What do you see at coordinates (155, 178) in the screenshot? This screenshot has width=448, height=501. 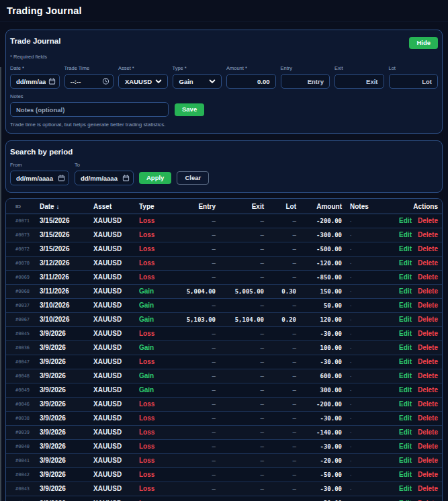 I see `apply-button: Apply` at bounding box center [155, 178].